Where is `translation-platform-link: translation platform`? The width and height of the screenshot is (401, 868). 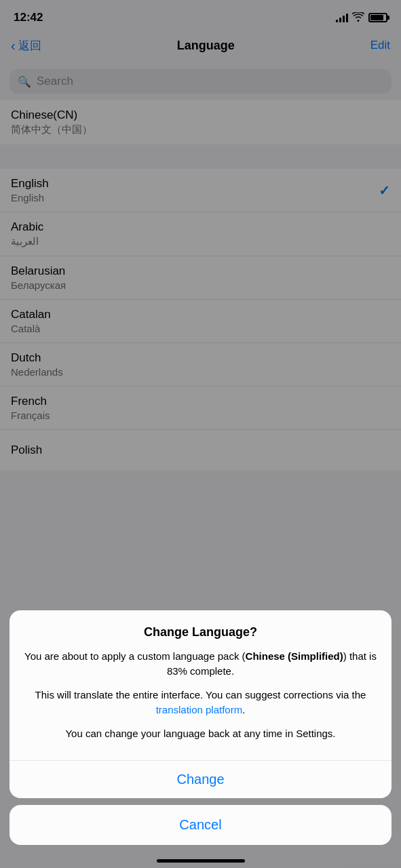
translation-platform-link: translation platform is located at coordinates (199, 709).